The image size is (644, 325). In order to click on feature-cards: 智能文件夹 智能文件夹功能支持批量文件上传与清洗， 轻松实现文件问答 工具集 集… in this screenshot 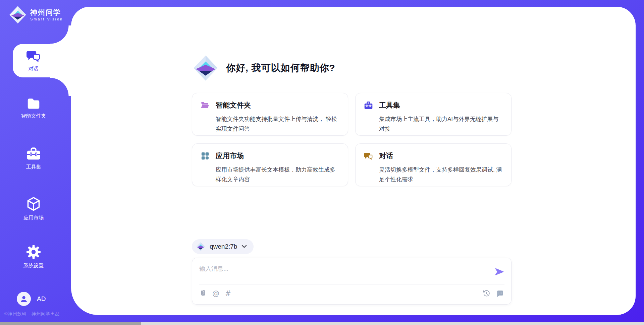, I will do `click(352, 139)`.